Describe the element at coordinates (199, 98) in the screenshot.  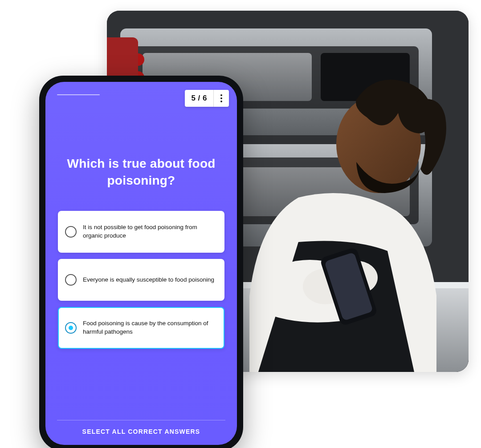
I see `progress-counter: 5 / 6` at that location.